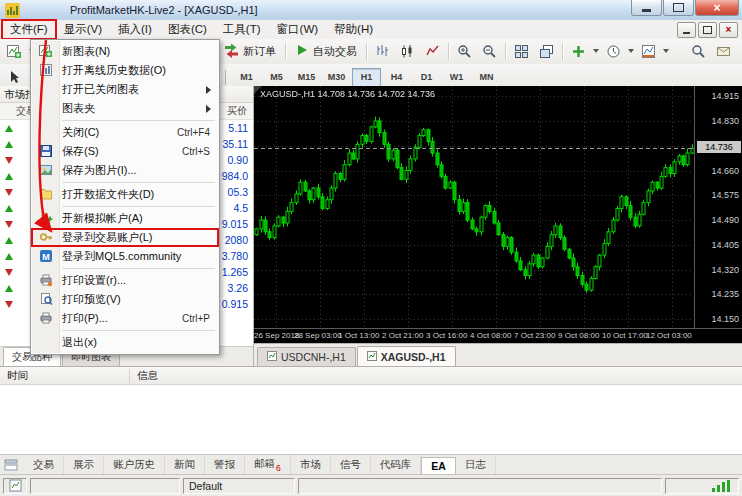  Describe the element at coordinates (546, 52) in the screenshot. I see `cascade-windows-button` at that location.